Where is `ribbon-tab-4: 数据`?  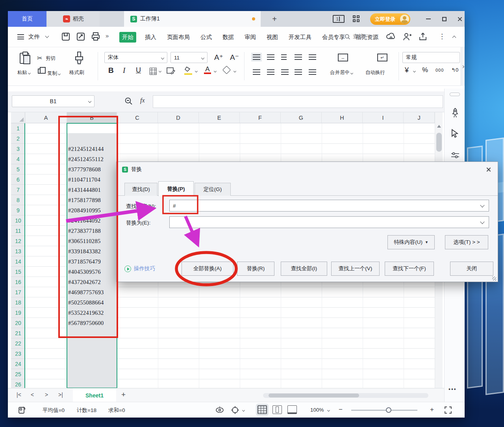
ribbon-tab-4: 数据 is located at coordinates (228, 37).